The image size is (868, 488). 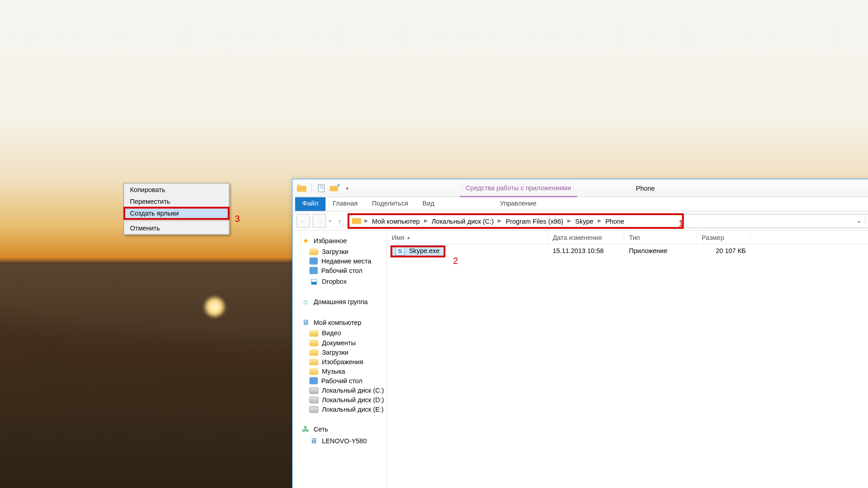 I want to click on cell-type: Приложение, so click(x=648, y=251).